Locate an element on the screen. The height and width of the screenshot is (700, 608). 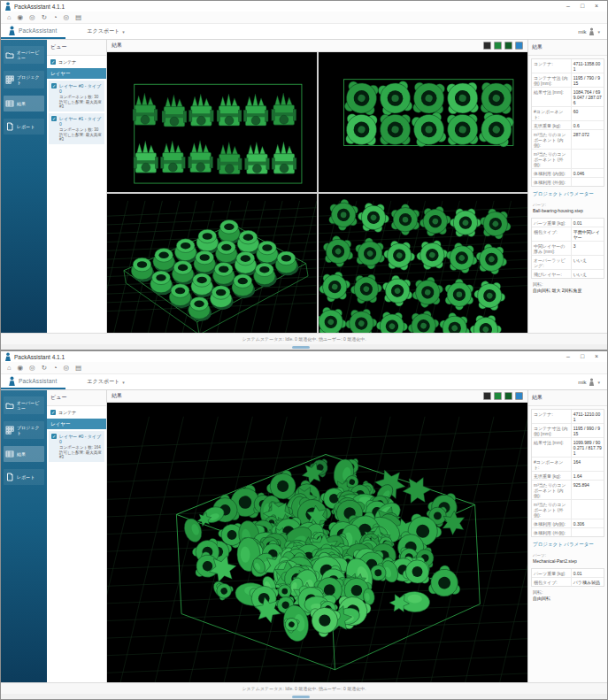
grid-icon is located at coordinates (10, 430).